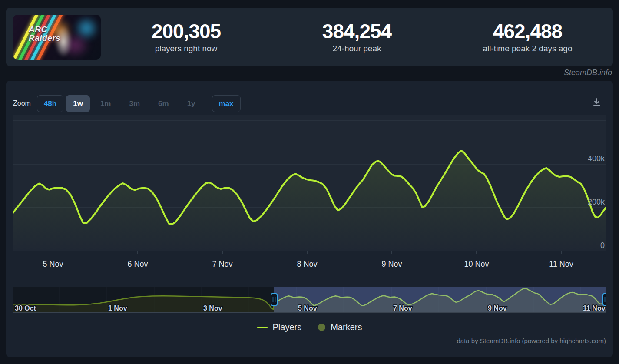 This screenshot has width=619, height=364. I want to click on legend-label: Players, so click(288, 328).